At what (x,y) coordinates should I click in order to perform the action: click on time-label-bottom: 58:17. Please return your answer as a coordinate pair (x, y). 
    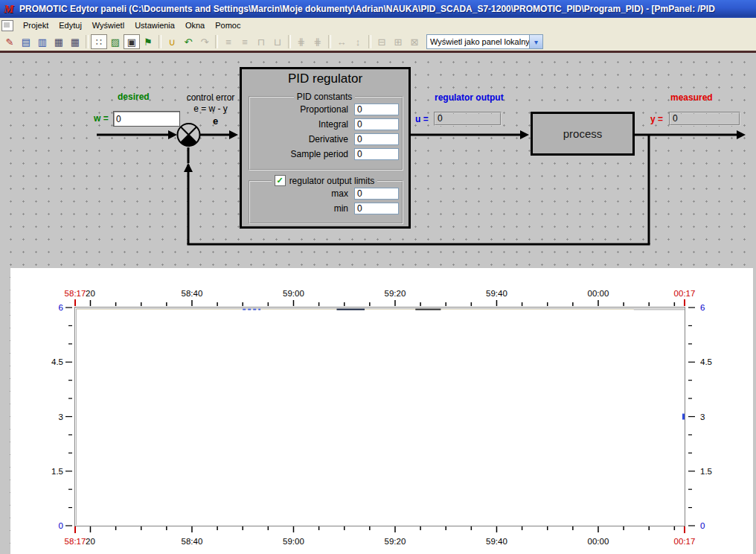
    Looking at the image, I should click on (76, 541).